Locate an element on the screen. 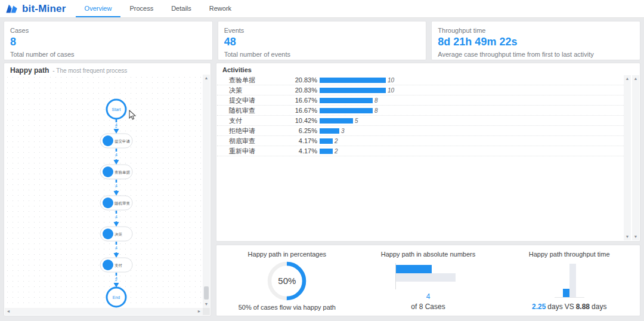 The height and width of the screenshot is (321, 644). activity-row: 拒绝申请6.25%3 is located at coordinates (420, 131).